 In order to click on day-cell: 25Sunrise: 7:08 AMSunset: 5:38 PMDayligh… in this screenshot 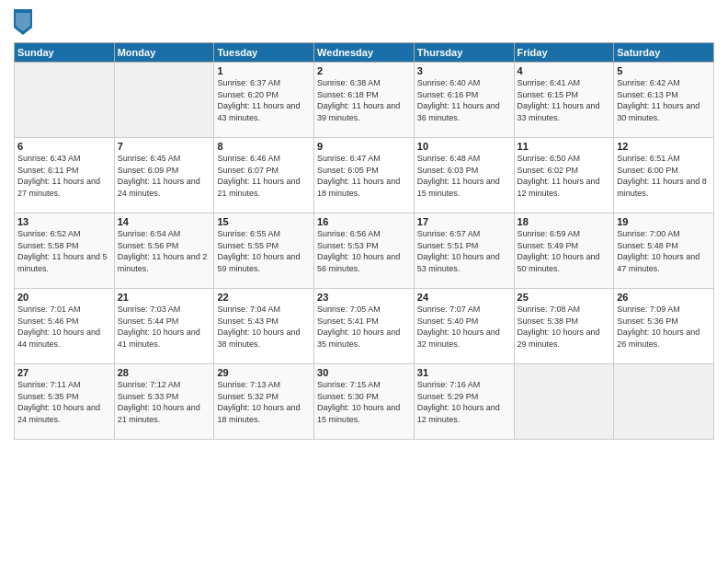, I will do `click(564, 327)`.